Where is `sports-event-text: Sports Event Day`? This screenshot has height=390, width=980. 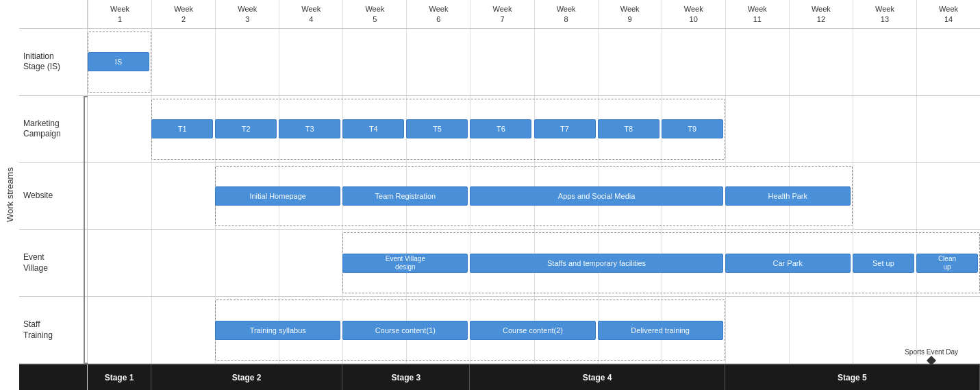
sports-event-text: Sports Event Day is located at coordinates (931, 352).